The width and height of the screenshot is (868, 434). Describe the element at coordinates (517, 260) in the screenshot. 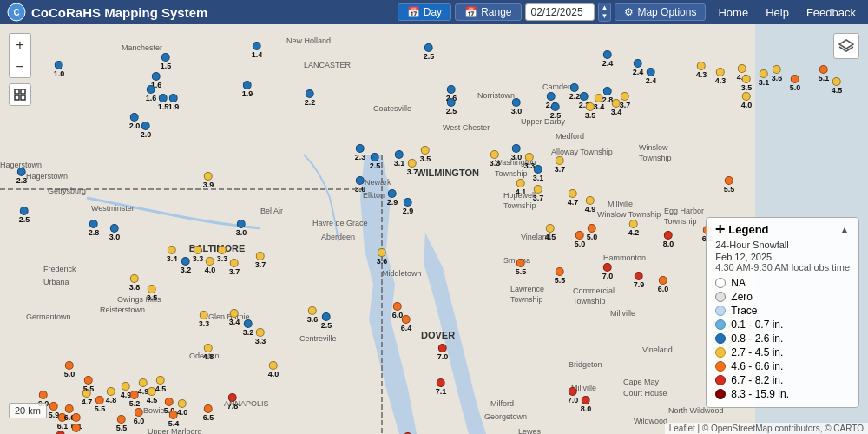

I see `svg-text: Smyrna` at that location.